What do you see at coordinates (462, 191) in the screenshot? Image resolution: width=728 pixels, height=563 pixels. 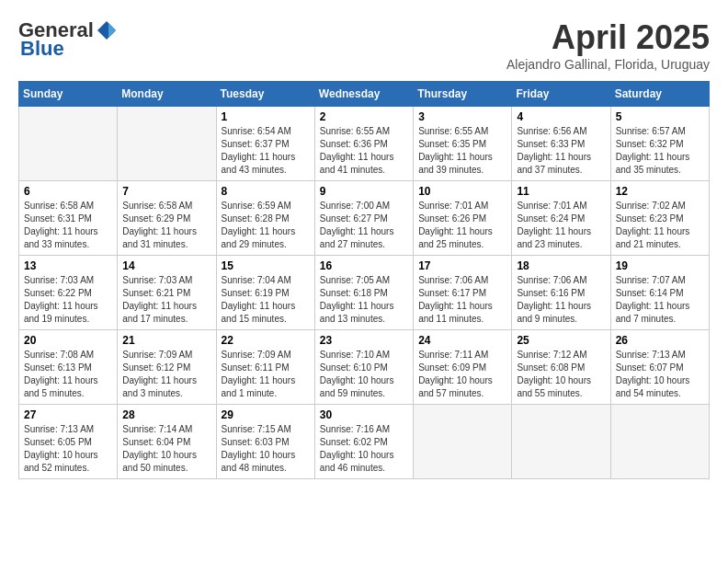 I see `day-number: 10` at bounding box center [462, 191].